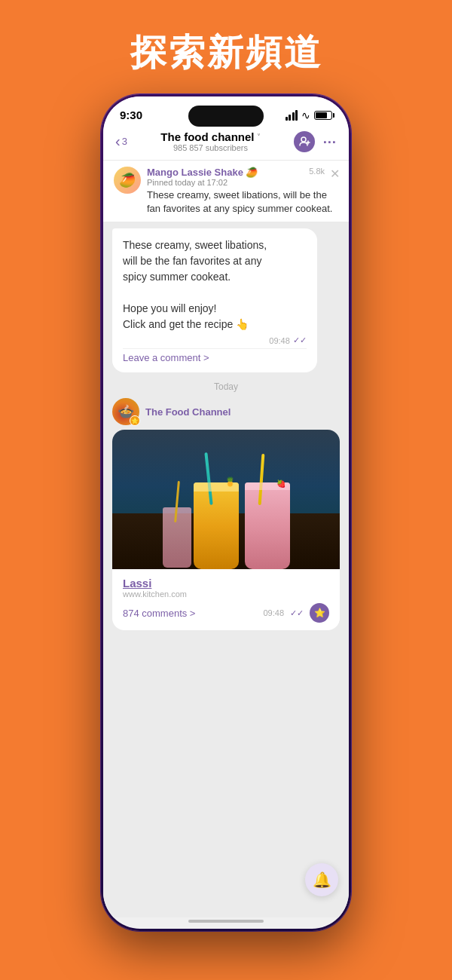  What do you see at coordinates (319, 613) in the screenshot?
I see `comment-star-button: ⭐` at bounding box center [319, 613].